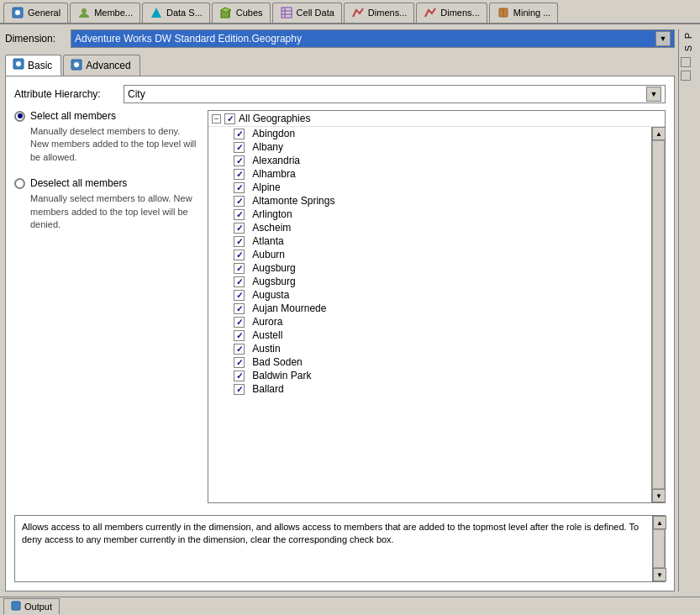  What do you see at coordinates (373, 39) in the screenshot?
I see `dimension-dropdown: Adventure Works DW Standard Edition.Geog…` at bounding box center [373, 39].